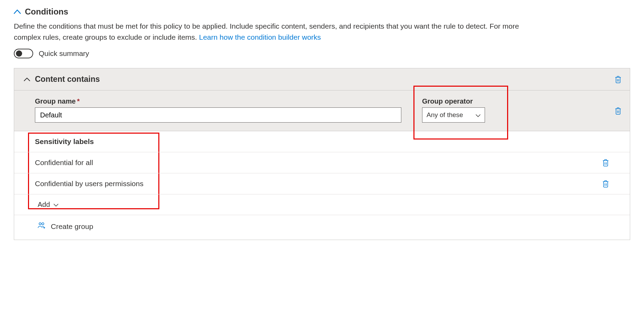  I want to click on group-name-field: Group name*, so click(218, 110).